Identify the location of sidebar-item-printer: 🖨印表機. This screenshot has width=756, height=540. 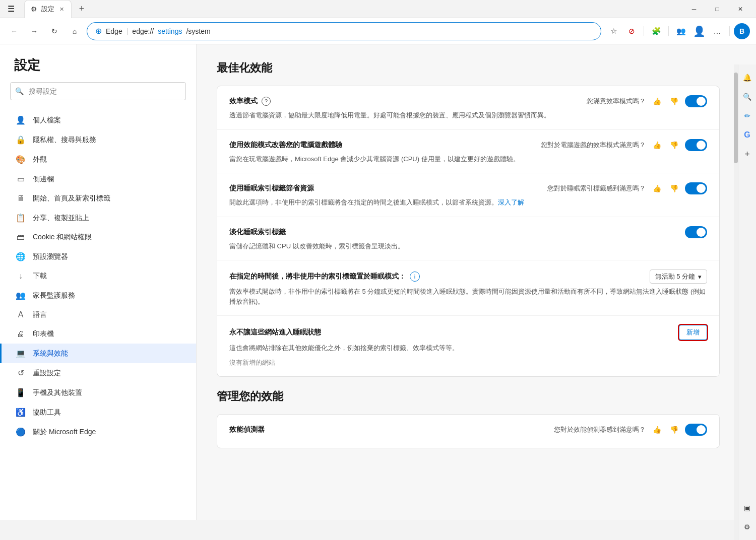
(98, 334).